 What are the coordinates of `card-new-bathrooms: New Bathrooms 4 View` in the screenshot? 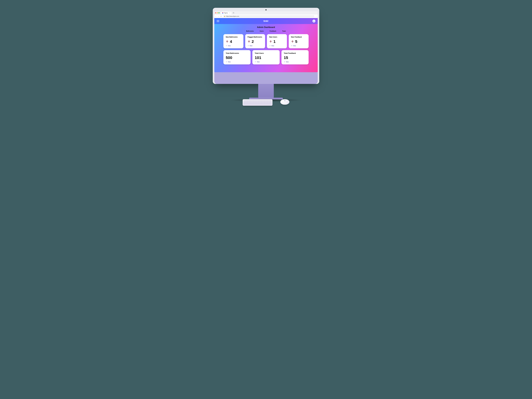 It's located at (233, 41).